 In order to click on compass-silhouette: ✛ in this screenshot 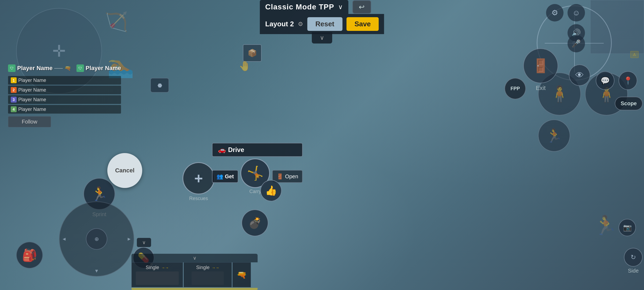, I will do `click(59, 51)`.